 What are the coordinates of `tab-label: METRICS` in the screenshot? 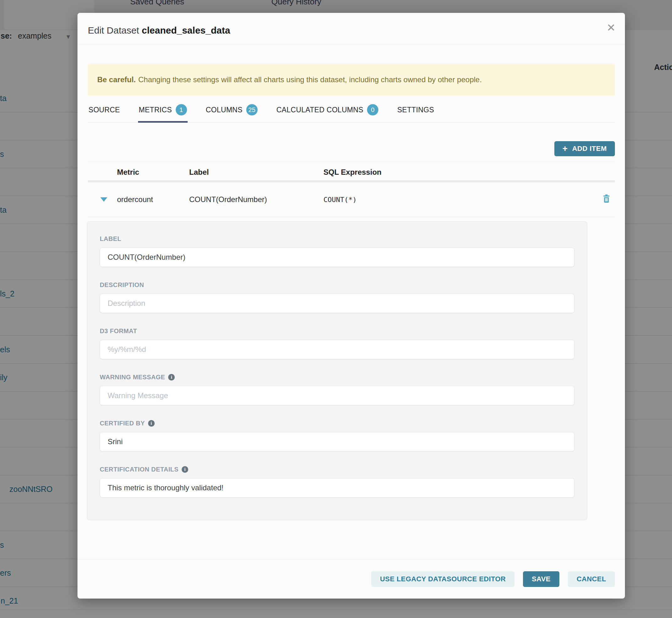 It's located at (155, 110).